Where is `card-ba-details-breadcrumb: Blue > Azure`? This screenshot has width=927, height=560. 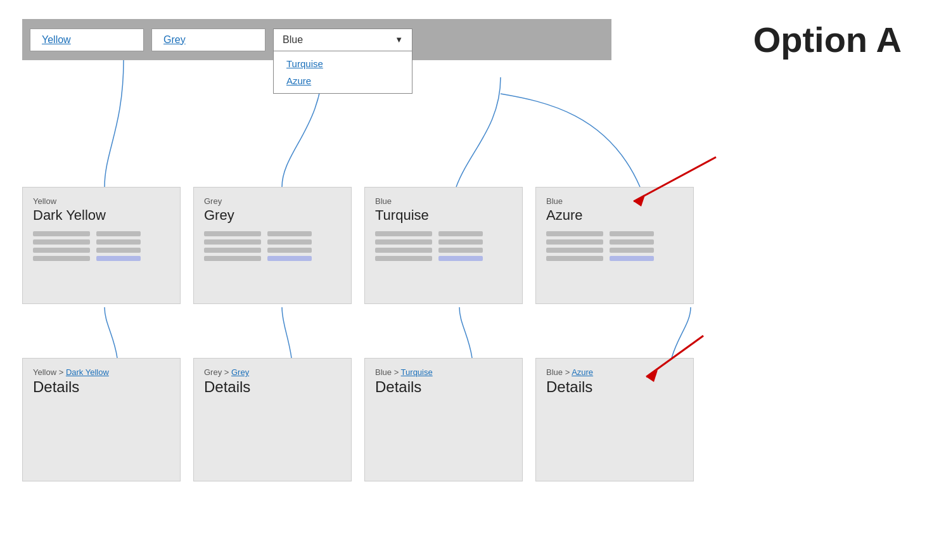 card-ba-details-breadcrumb: Blue > Azure is located at coordinates (615, 372).